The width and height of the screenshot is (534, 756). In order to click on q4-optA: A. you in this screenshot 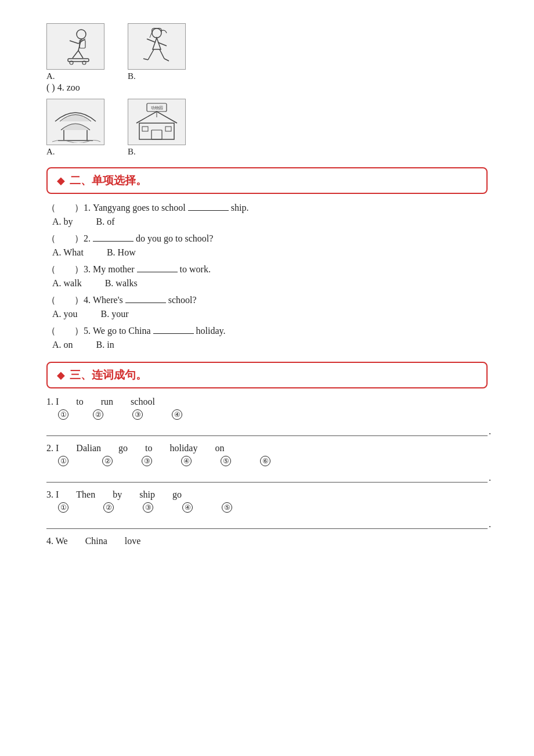, I will do `click(65, 314)`.